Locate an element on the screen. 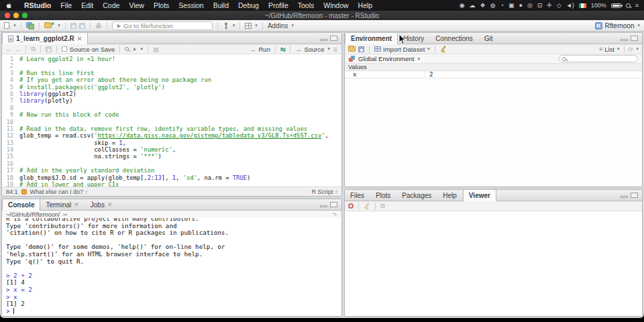 The width and height of the screenshot is (644, 322). record-icon: ◉ is located at coordinates (462, 5).